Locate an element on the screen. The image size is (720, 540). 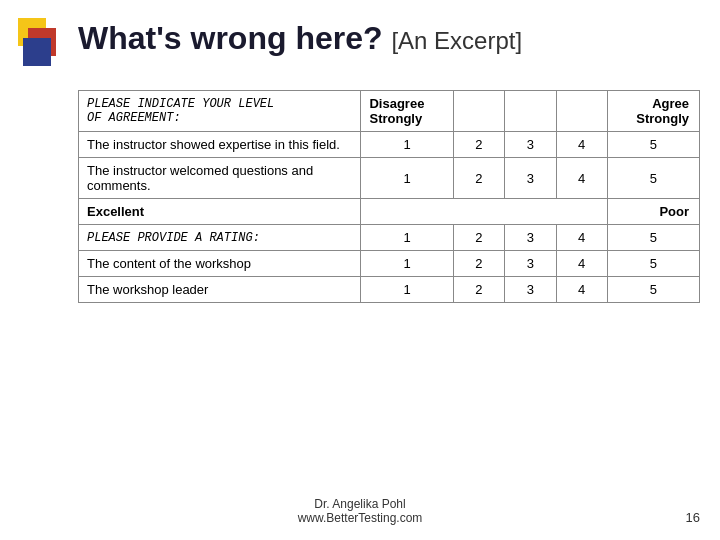
excellent-cell: Excellent is located at coordinates (220, 212).